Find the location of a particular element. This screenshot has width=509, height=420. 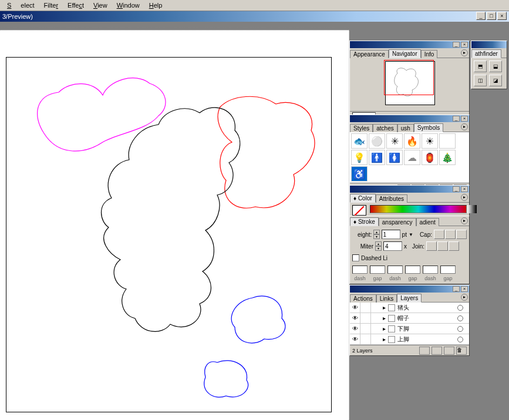

make-clipping-button is located at coordinates (424, 351).